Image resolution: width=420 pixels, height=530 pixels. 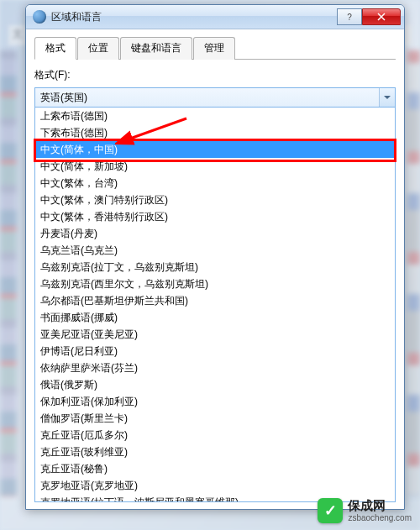 What do you see at coordinates (215, 97) in the screenshot?
I see `format-combobox: 英语(英国)` at bounding box center [215, 97].